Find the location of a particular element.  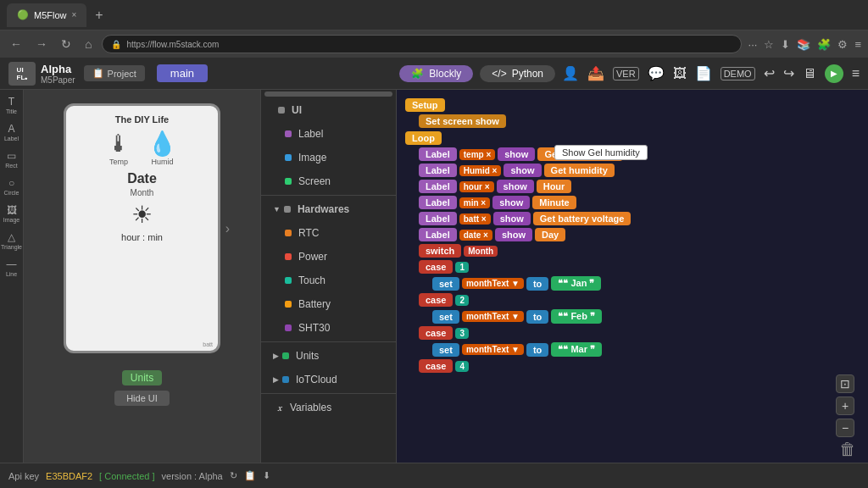

refresh-button: ↻ is located at coordinates (66, 44).